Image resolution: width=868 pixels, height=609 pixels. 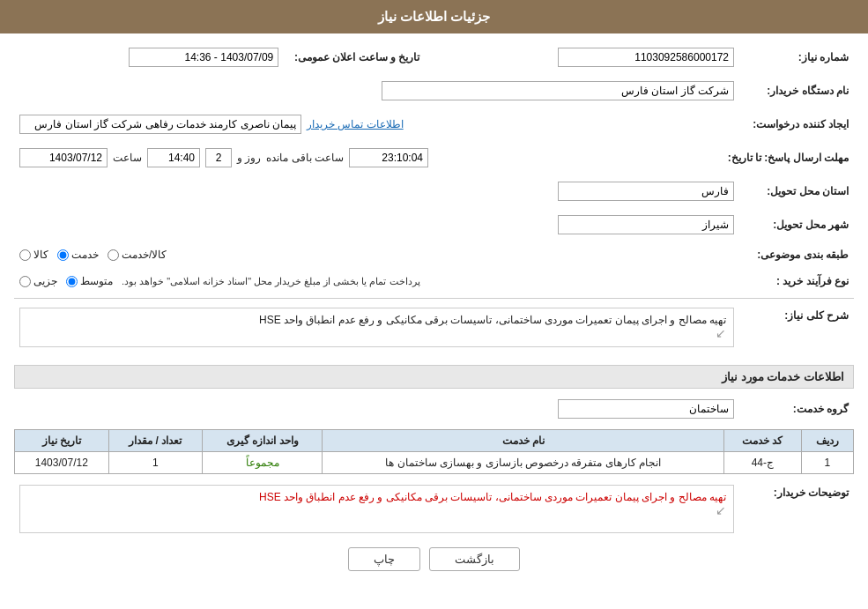 What do you see at coordinates (434, 17) in the screenshot?
I see `page-header: جزئیات اطلاعات نیاز` at bounding box center [434, 17].